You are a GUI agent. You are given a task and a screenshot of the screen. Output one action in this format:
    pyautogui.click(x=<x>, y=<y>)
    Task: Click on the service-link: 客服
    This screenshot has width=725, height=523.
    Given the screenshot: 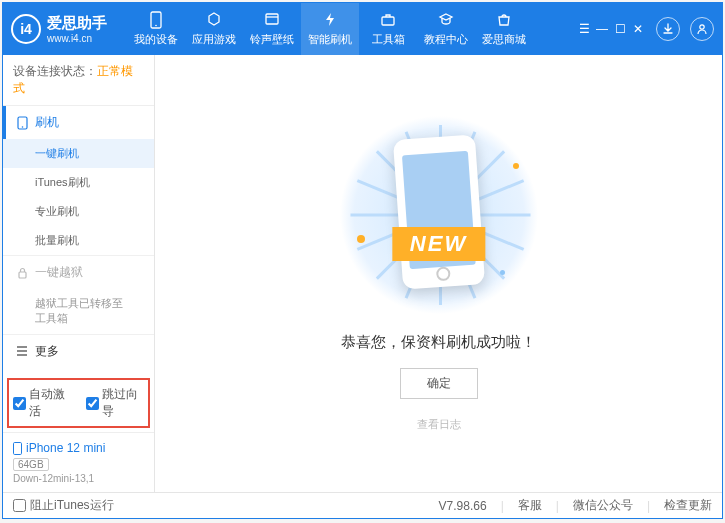 What is the action you would take?
    pyautogui.click(x=530, y=506)
    